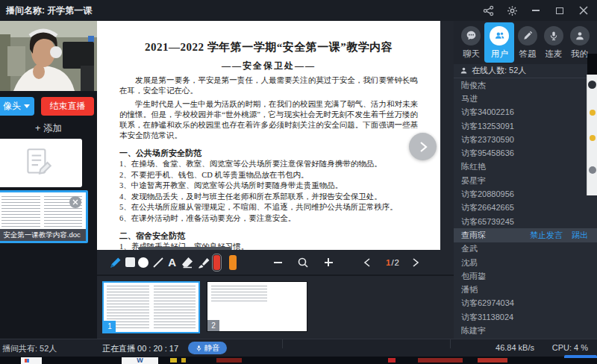 Image resolution: width=597 pixels, height=364 pixels. I want to click on text-icon: A, so click(172, 263).